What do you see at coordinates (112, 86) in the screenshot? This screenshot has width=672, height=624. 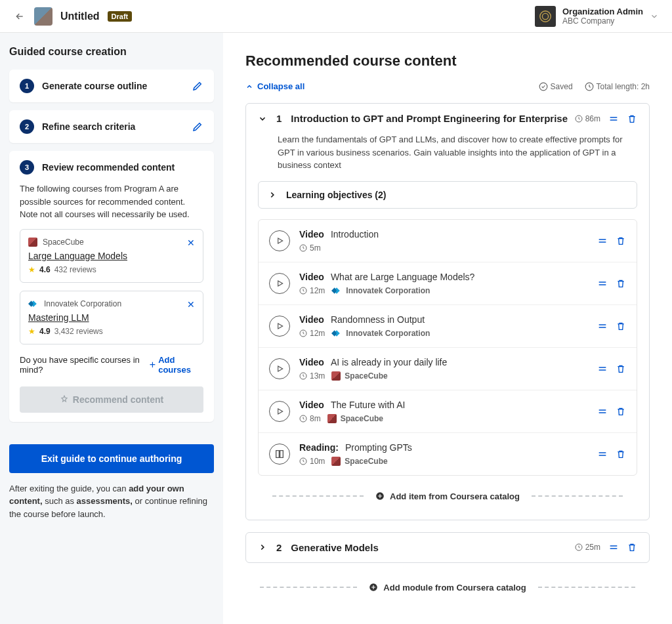 I see `step-card-1: 1Generate course outline` at bounding box center [112, 86].